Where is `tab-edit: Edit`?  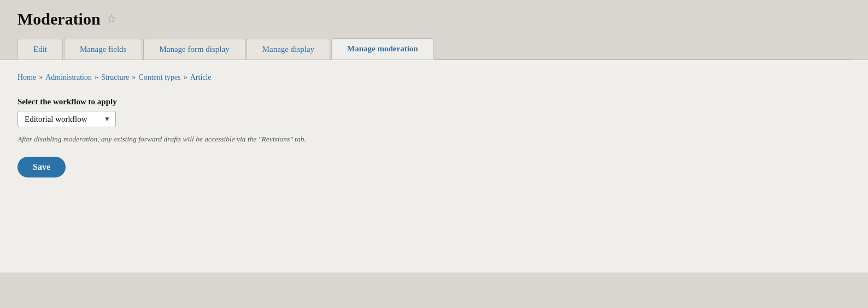
tab-edit: Edit is located at coordinates (40, 49).